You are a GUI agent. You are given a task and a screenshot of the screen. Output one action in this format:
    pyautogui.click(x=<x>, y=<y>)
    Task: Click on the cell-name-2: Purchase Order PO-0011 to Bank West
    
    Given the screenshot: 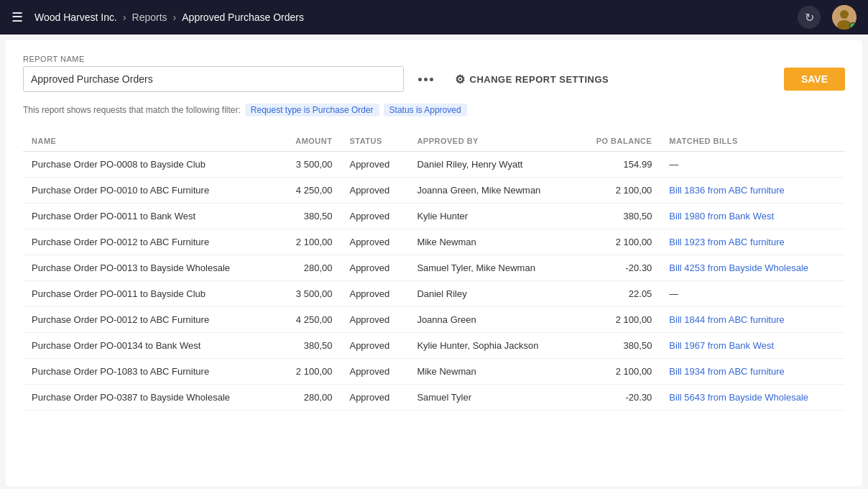 What is the action you would take?
    pyautogui.click(x=150, y=216)
    